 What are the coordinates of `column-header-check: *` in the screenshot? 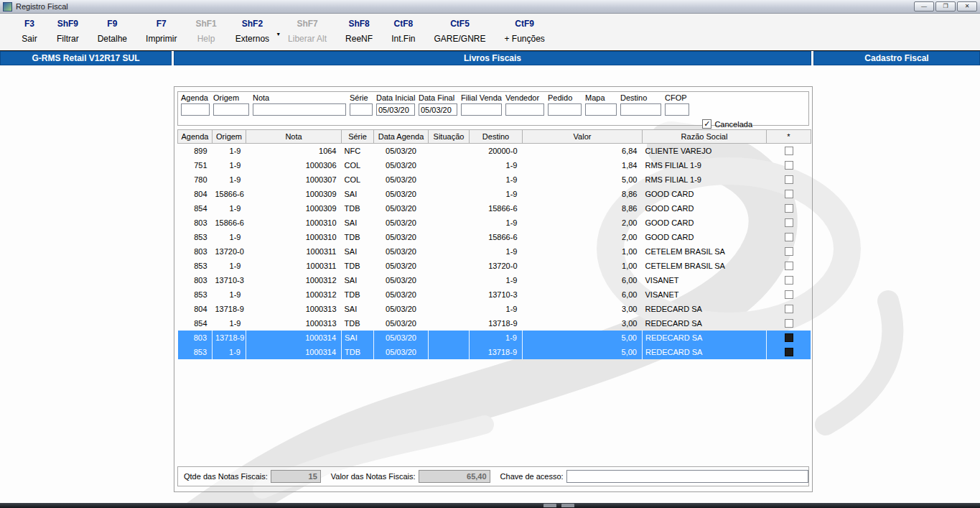 It's located at (789, 137).